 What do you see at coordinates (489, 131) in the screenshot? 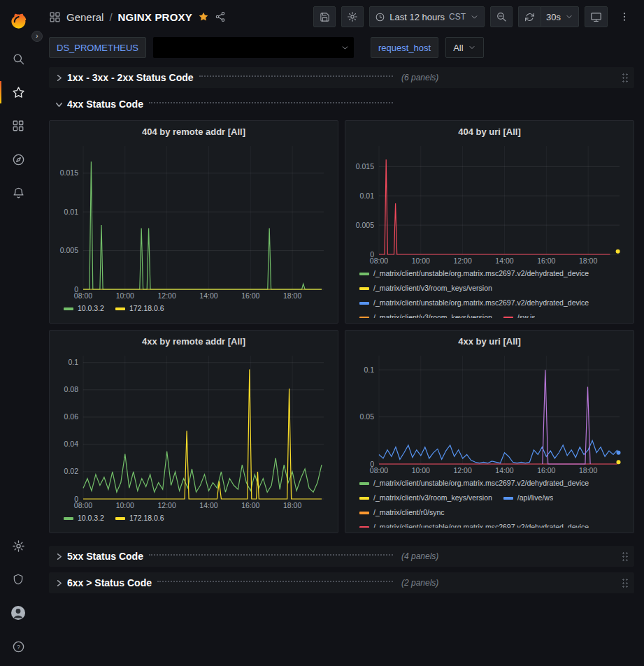
I see `panel-title: 404 by uri [All]` at bounding box center [489, 131].